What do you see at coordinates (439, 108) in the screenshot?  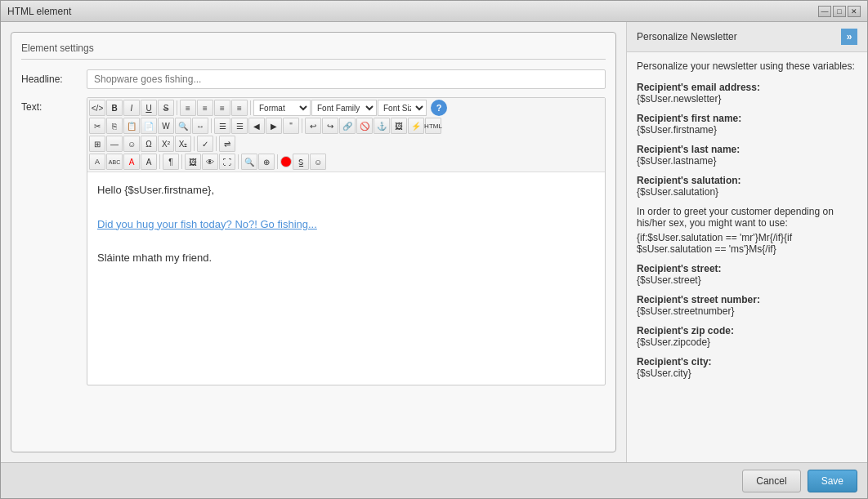 I see `help-btn: ?` at bounding box center [439, 108].